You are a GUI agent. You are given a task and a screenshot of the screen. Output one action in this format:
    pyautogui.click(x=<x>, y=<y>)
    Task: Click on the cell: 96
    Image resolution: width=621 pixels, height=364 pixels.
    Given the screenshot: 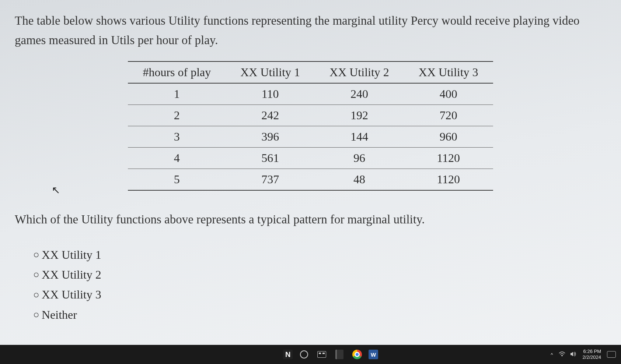 What is the action you would take?
    pyautogui.click(x=359, y=158)
    